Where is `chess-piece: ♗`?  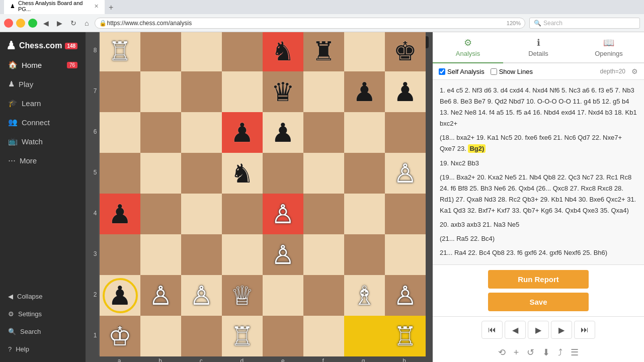
chess-piece: ♗ is located at coordinates (365, 296).